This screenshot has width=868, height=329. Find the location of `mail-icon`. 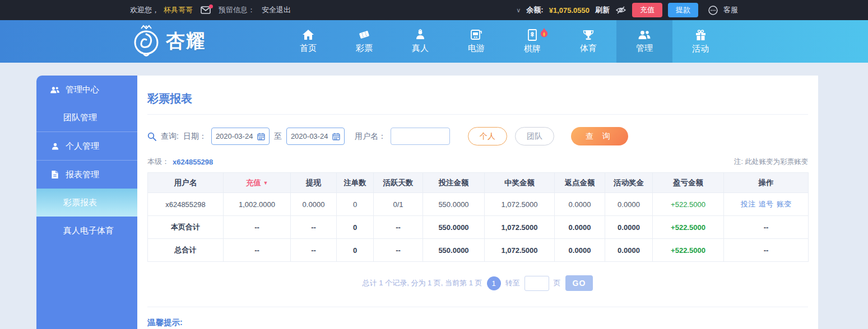

mail-icon is located at coordinates (206, 10).